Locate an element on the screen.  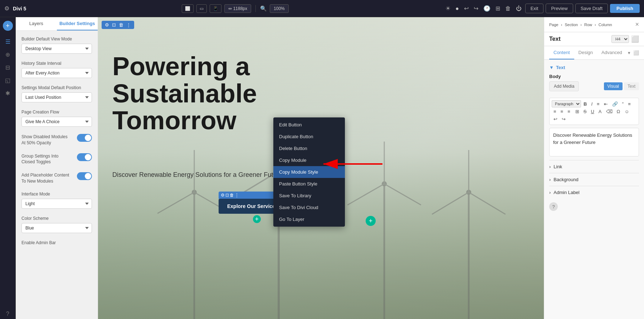
tab-design: Design is located at coordinates (586, 53).